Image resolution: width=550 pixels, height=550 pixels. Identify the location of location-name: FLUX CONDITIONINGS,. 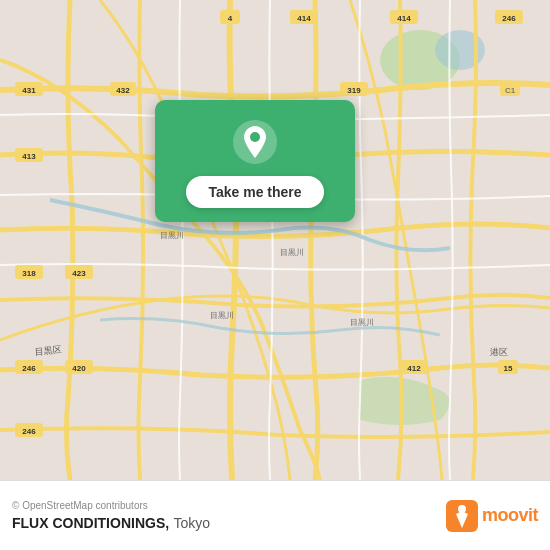
(90, 523).